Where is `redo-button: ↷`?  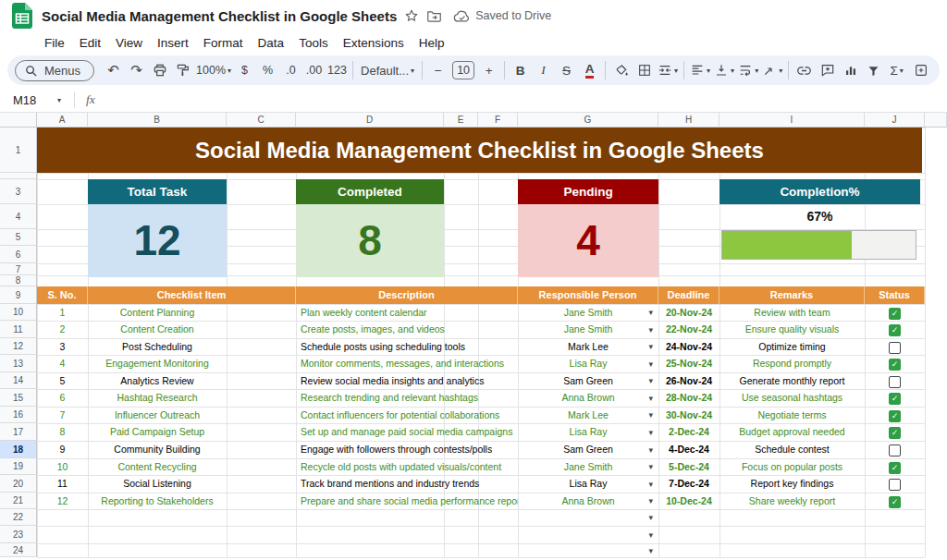 redo-button: ↷ is located at coordinates (137, 70).